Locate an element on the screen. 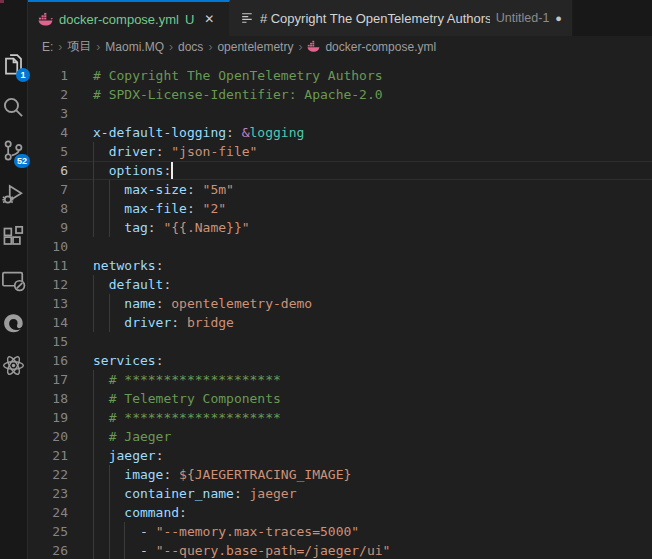 The width and height of the screenshot is (652, 559). line-number: 12 is located at coordinates (48, 284).